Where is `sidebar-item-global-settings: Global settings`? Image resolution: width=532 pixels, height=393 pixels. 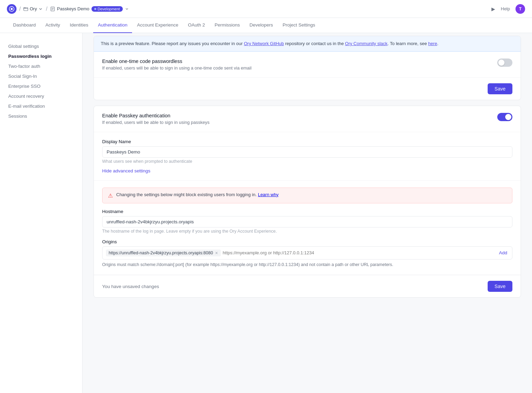 sidebar-item-global-settings: Global settings is located at coordinates (41, 46).